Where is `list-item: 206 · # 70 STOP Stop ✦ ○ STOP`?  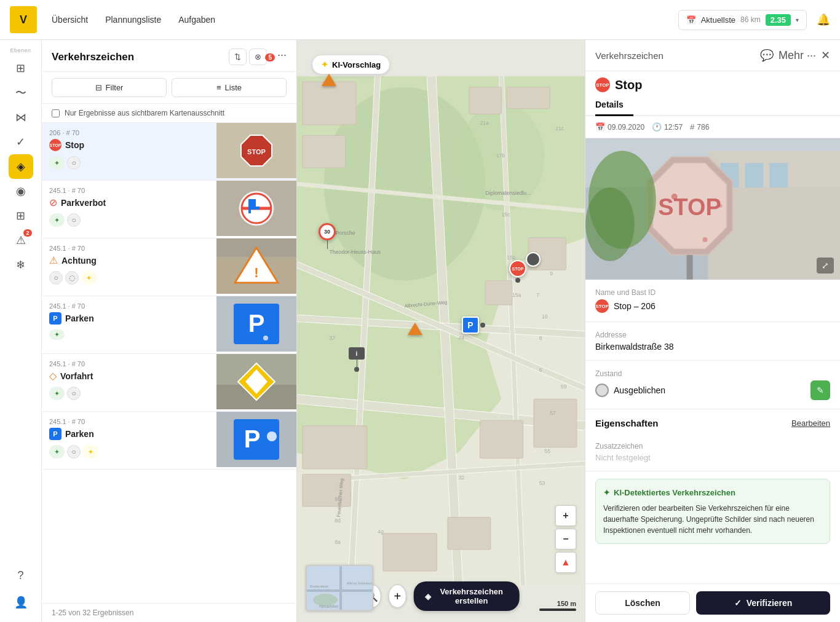
list-item: 206 · # 70 STOP Stop ✦ ○ STOP is located at coordinates (169, 152).